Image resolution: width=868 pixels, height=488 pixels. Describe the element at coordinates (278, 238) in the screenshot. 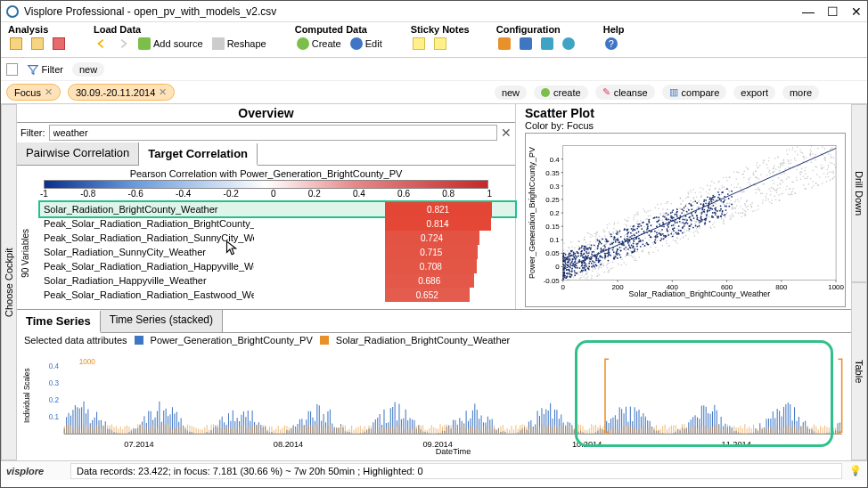

I see `corr-row: Peak_Solar_Radiation_Radiation_SunnyCity…` at that location.